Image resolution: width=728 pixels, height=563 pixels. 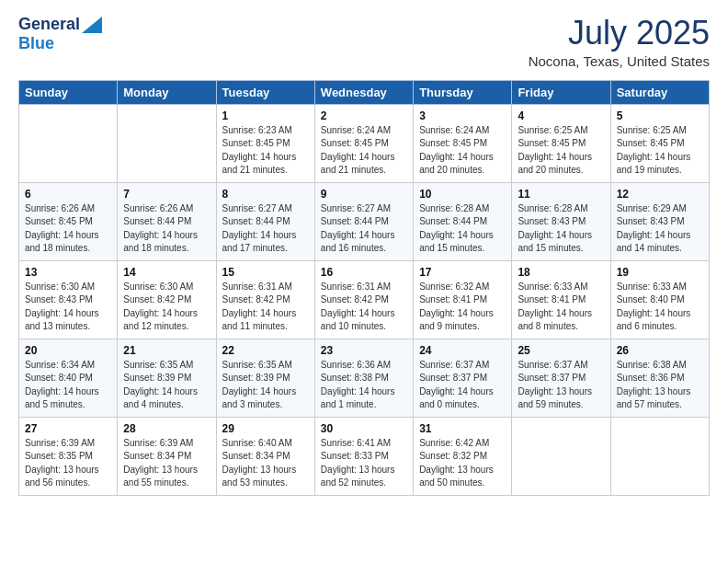 What do you see at coordinates (364, 456) in the screenshot?
I see `calendar-cell: 30Sunrise: 6:41 AM Sunset: 8:33 PM Dayli…` at bounding box center [364, 456].